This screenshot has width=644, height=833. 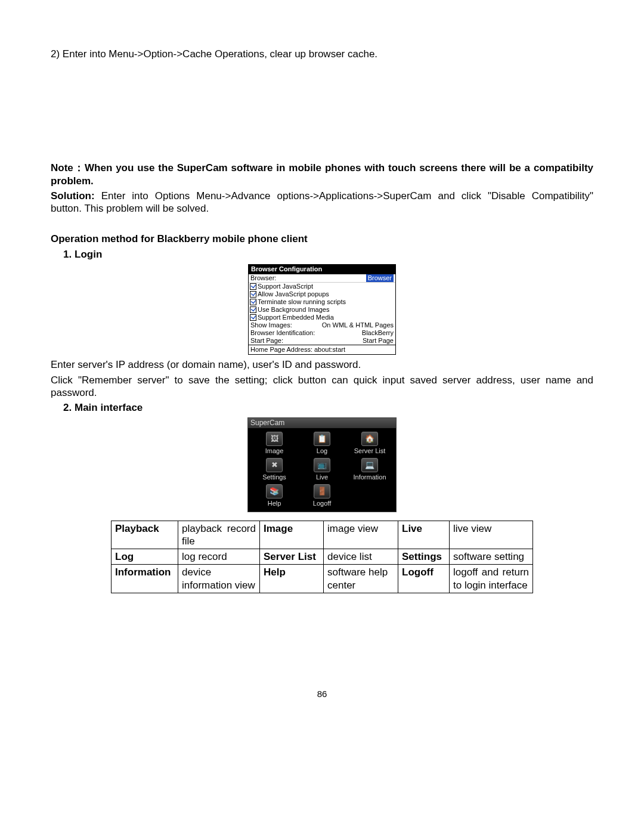 What do you see at coordinates (274, 496) in the screenshot?
I see `sc-item-help: 📚Help` at bounding box center [274, 496].